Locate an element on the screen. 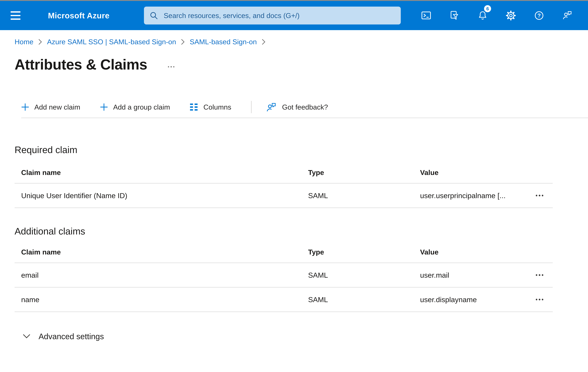  got-feedback-label: Got feedback? is located at coordinates (305, 107).